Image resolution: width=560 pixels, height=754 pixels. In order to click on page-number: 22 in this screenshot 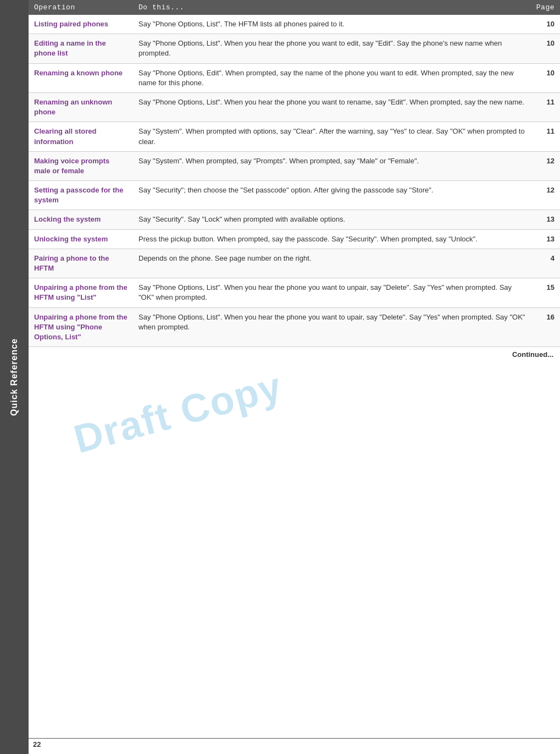, I will do `click(37, 745)`.